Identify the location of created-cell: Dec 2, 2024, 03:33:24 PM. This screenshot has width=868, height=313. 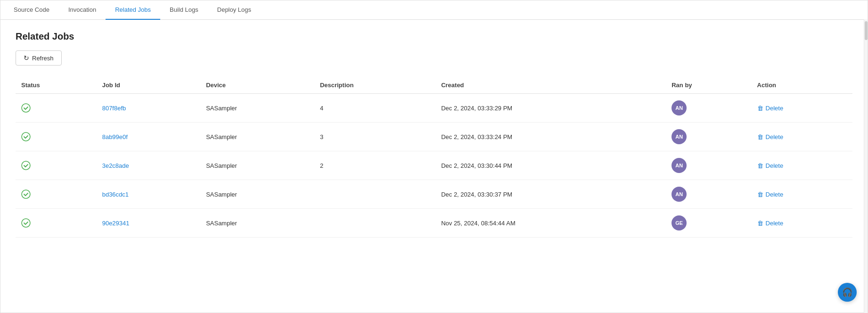
(550, 137).